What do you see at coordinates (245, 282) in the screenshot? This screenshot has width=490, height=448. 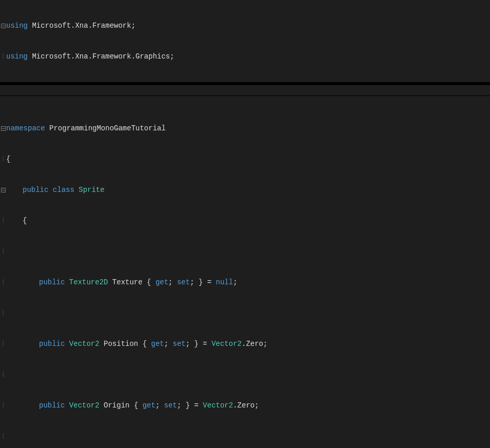 I see `code-line: │public Texture2D Texture { get; set; } …` at bounding box center [245, 282].